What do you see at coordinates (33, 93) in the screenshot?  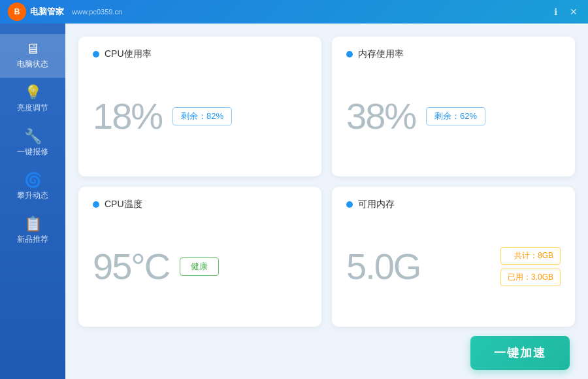 I see `brightness-icon: 💡` at bounding box center [33, 93].